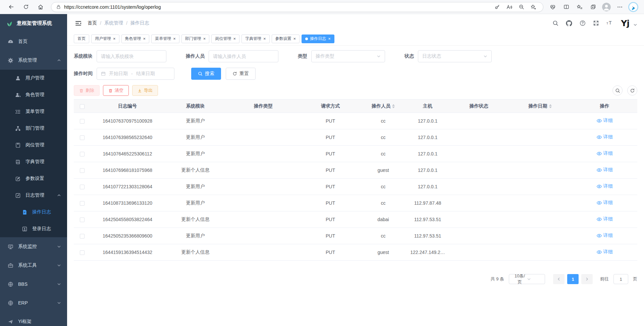  What do you see at coordinates (34, 162) in the screenshot?
I see `sidebar-item-dict-management: 字典管理` at bounding box center [34, 162].